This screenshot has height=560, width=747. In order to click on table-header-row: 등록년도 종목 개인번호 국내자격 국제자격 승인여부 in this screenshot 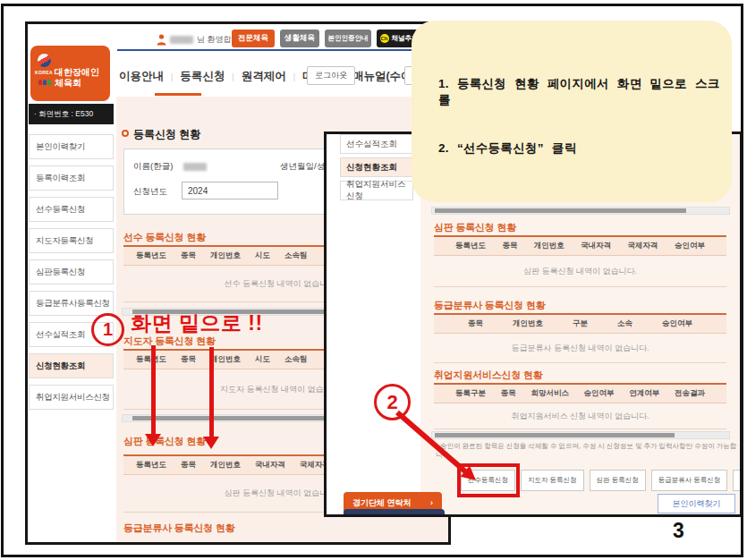, I will do `click(580, 245)`.